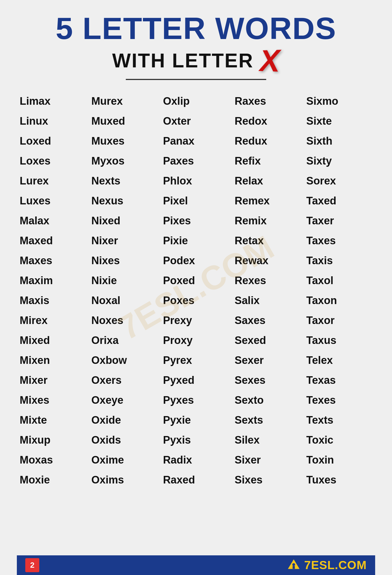 Image resolution: width=392 pixels, height=575 pixels. Describe the element at coordinates (268, 420) in the screenshot. I see `word-cell: Sexts` at that location.